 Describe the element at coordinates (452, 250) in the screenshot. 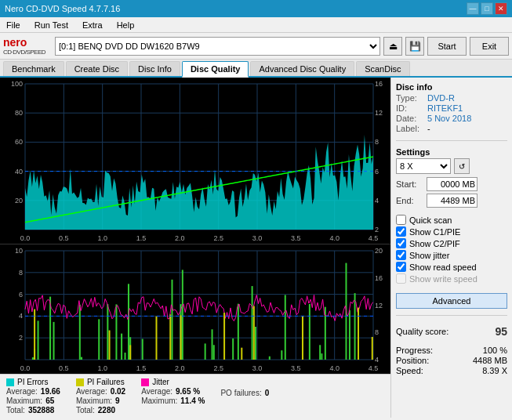

I see `checkboxes-section: Quick scan Show C1/PIE Show C2/PIF Show …` at that location.